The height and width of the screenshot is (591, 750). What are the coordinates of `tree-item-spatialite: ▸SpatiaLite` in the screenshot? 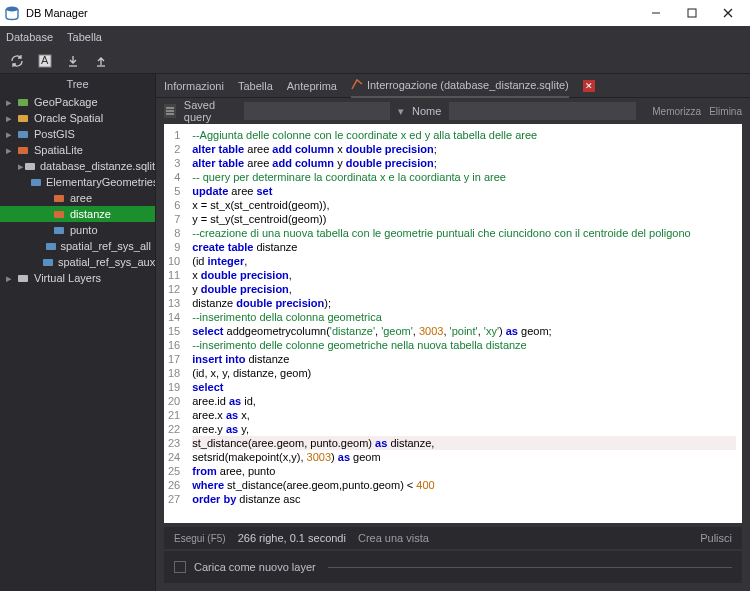 It's located at (78, 150).